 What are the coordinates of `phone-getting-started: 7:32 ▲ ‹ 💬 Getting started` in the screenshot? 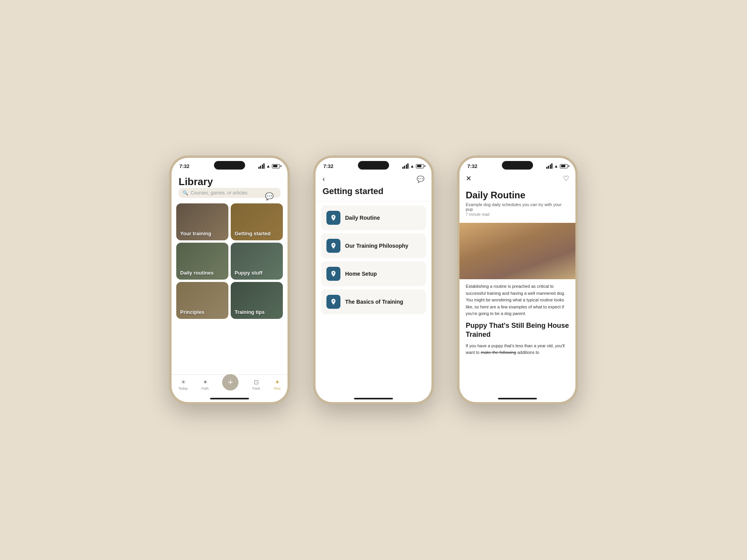 It's located at (374, 280).